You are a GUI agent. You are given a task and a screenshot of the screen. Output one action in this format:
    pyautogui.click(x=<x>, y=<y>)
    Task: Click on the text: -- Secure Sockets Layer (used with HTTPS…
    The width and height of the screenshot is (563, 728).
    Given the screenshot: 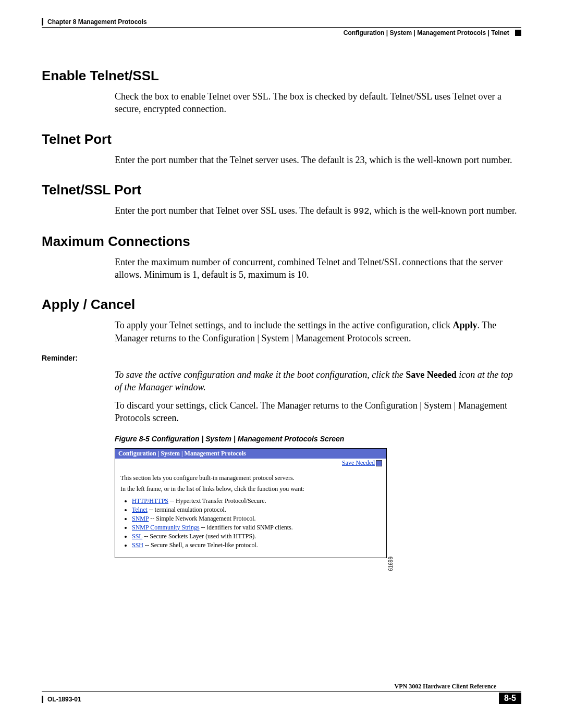 What is the action you would take?
    pyautogui.click(x=199, y=536)
    